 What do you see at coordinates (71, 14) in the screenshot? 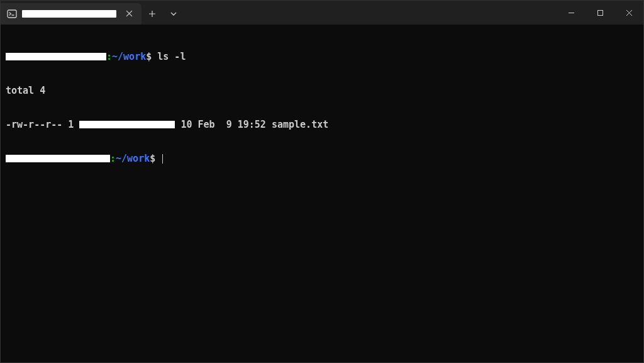
I see `tab-active` at bounding box center [71, 14].